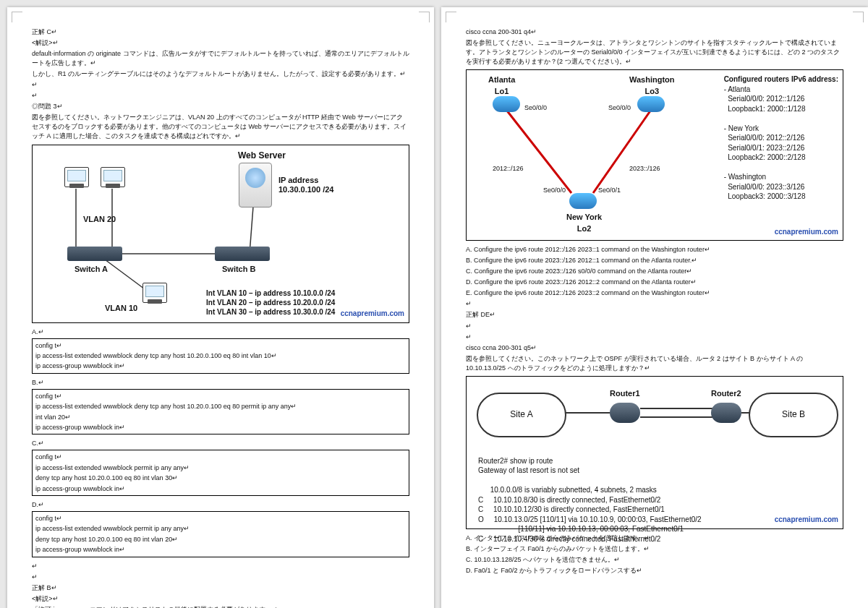 Image resolution: width=868 pixels, height=608 pixels. Describe the element at coordinates (221, 588) in the screenshot. I see `answer-line: 正解 B↵` at that location.